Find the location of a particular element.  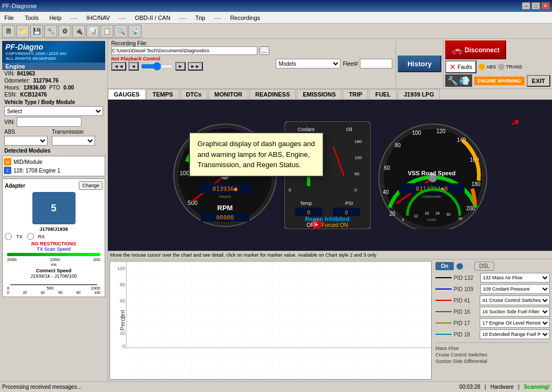

toolbar-btn-6: 🔌 is located at coordinates (79, 31).